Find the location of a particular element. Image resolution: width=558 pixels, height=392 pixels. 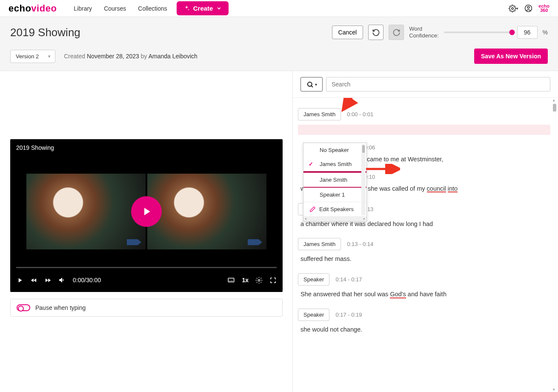

volume-icon is located at coordinates (62, 280).